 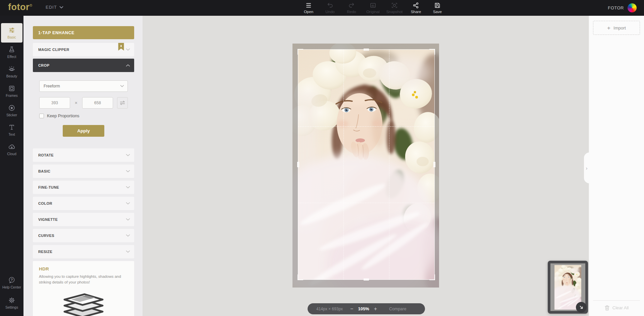 What do you see at coordinates (84, 236) in the screenshot?
I see `section-curves: CURVES` at bounding box center [84, 236].